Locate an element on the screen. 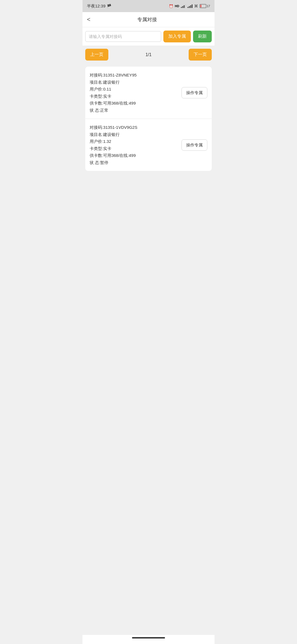 The image size is (297, 644). status-time: 半夜12:39 🏴 is located at coordinates (99, 6).